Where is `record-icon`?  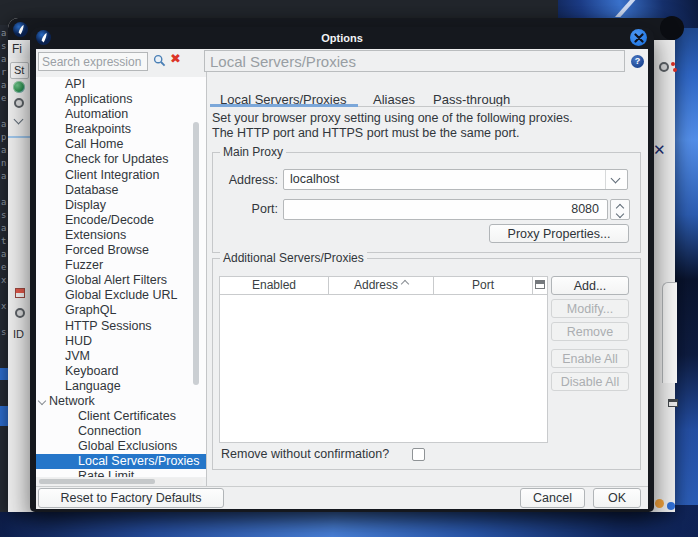 record-icon is located at coordinates (20, 313).